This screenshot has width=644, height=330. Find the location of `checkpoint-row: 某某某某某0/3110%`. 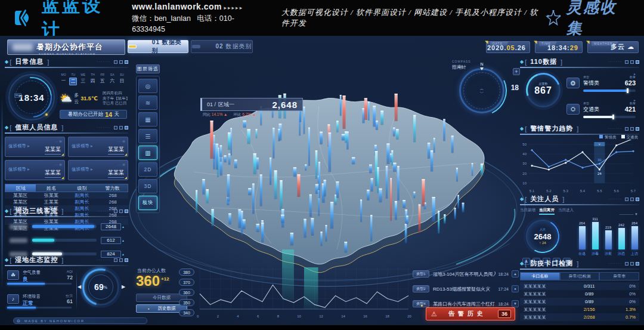

checkpoint-row: 某某某某某0/3110% is located at coordinates (580, 286).